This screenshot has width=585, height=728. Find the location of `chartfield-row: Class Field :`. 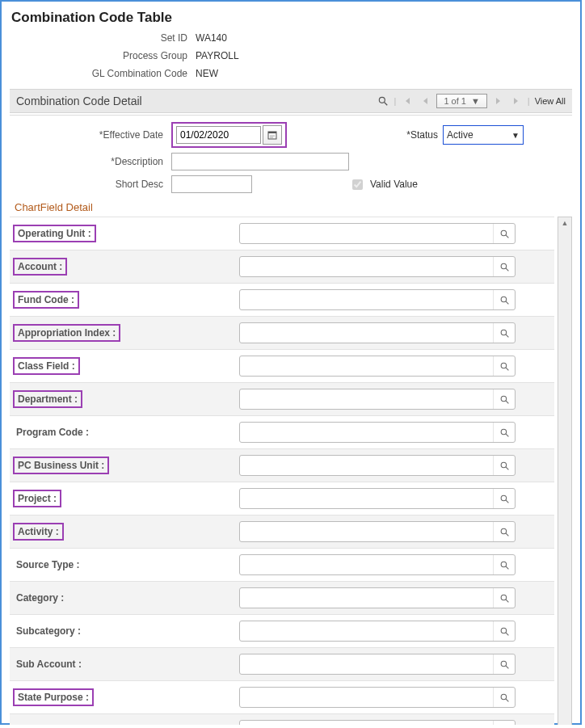

chartfield-row: Class Field : is located at coordinates (282, 367).